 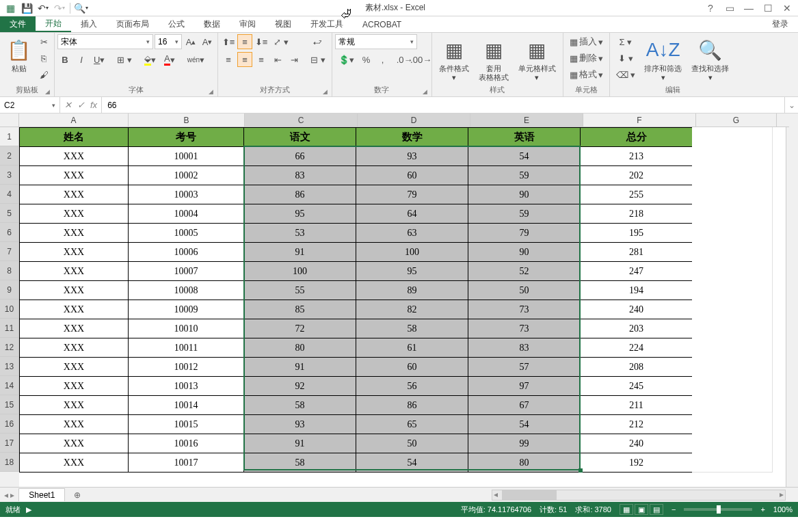 I want to click on column-header: E, so click(x=527, y=120).